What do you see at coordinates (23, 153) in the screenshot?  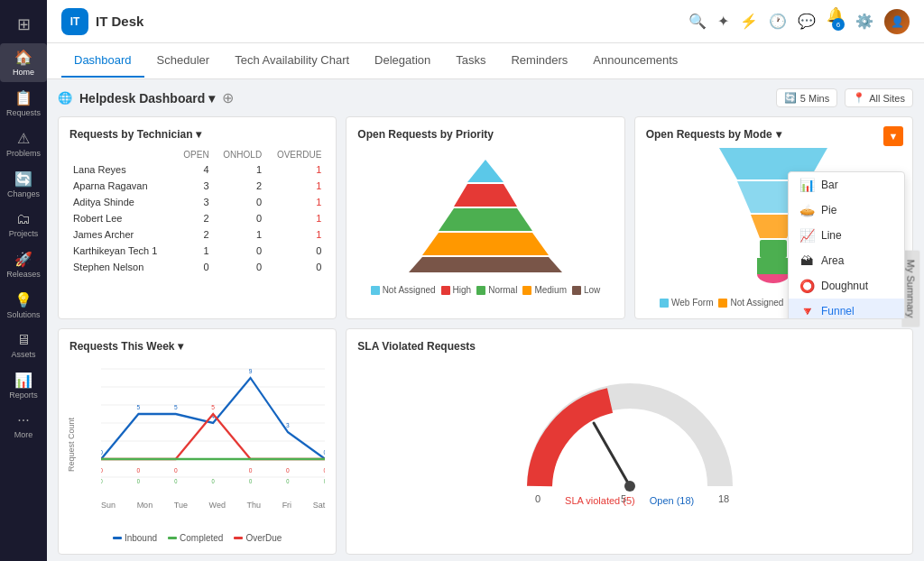 I see `sidebar-item-label: Problems` at bounding box center [23, 153].